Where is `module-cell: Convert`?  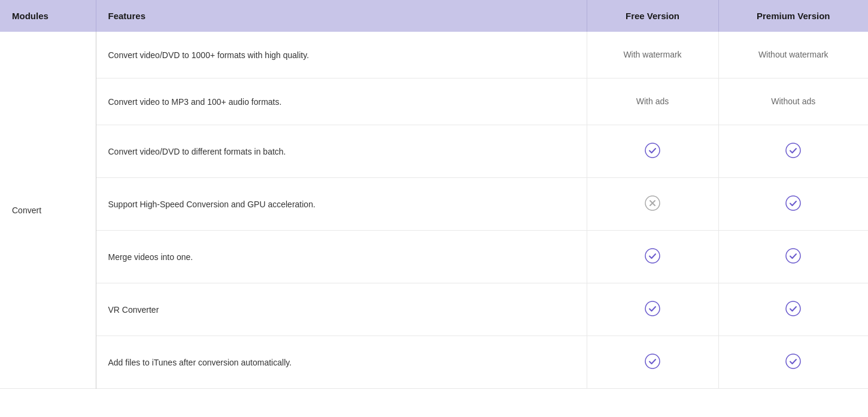
module-cell: Convert is located at coordinates (48, 210).